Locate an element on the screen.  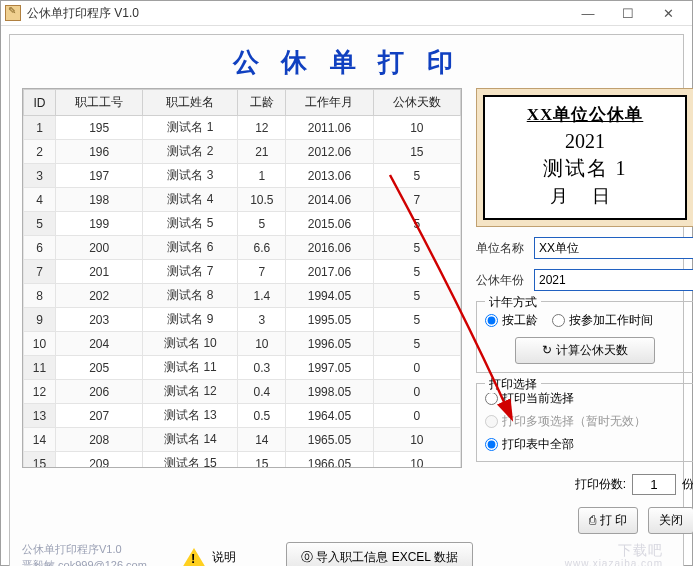
import-button: ⓪ 导入职工信息 EXCEL 数据 is located at coordinates (380, 554).